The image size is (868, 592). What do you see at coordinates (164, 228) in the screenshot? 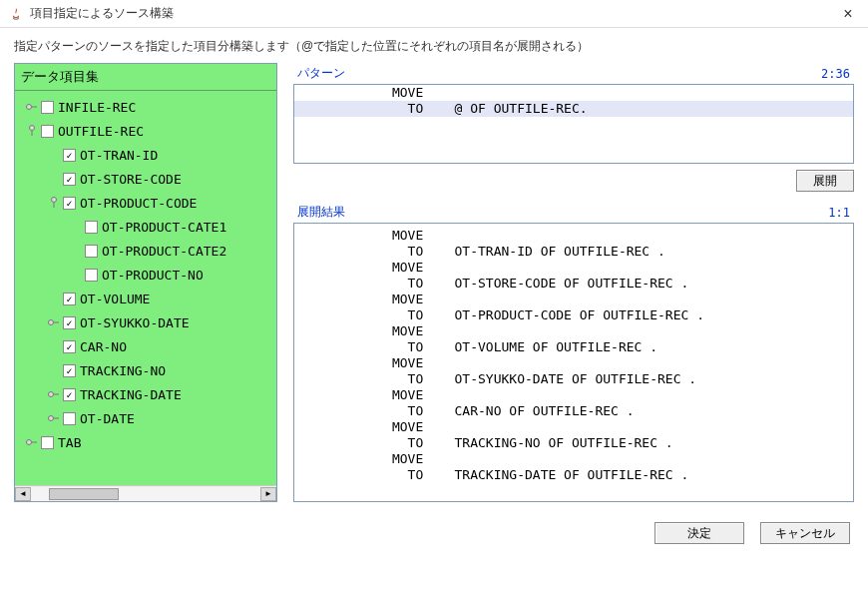
I see `tree-item-label: OT-PRODUCT-CATE1` at bounding box center [164, 228].